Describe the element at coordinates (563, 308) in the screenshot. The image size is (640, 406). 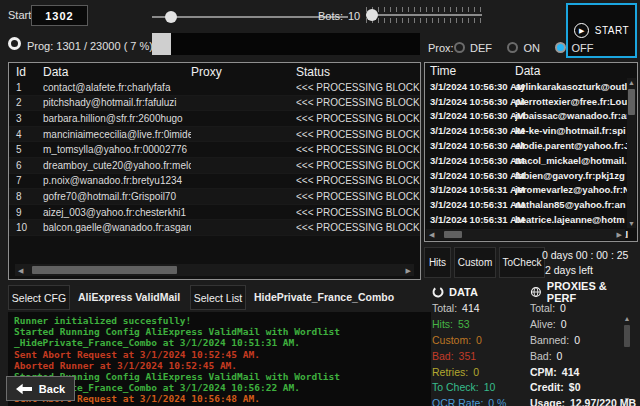
I see `stat-value: 0` at that location.